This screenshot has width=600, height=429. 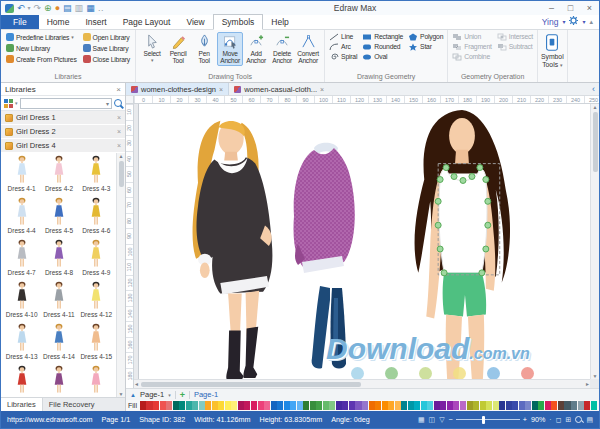 What do you see at coordinates (38, 8) in the screenshot?
I see `redo-icon: ↷` at bounding box center [38, 8].